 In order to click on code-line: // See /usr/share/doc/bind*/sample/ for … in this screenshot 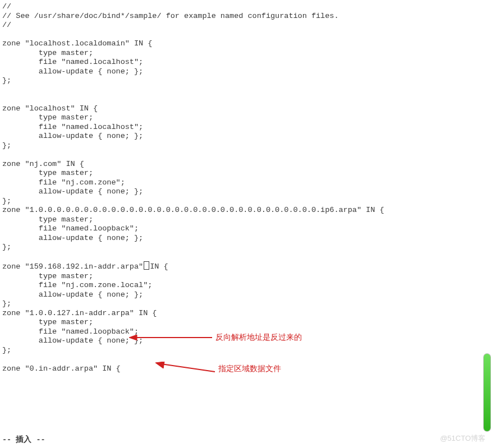, I will do `click(171, 16)`.